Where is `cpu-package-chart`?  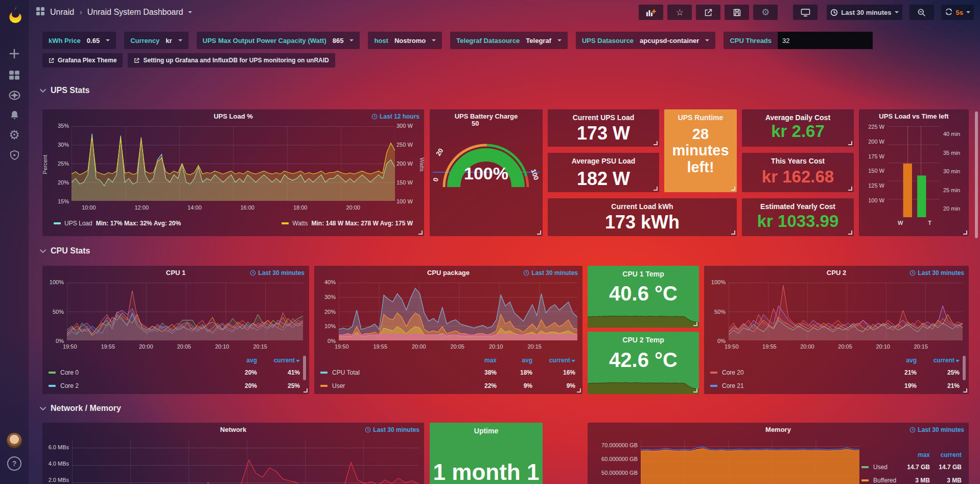 cpu-package-chart is located at coordinates (458, 312).